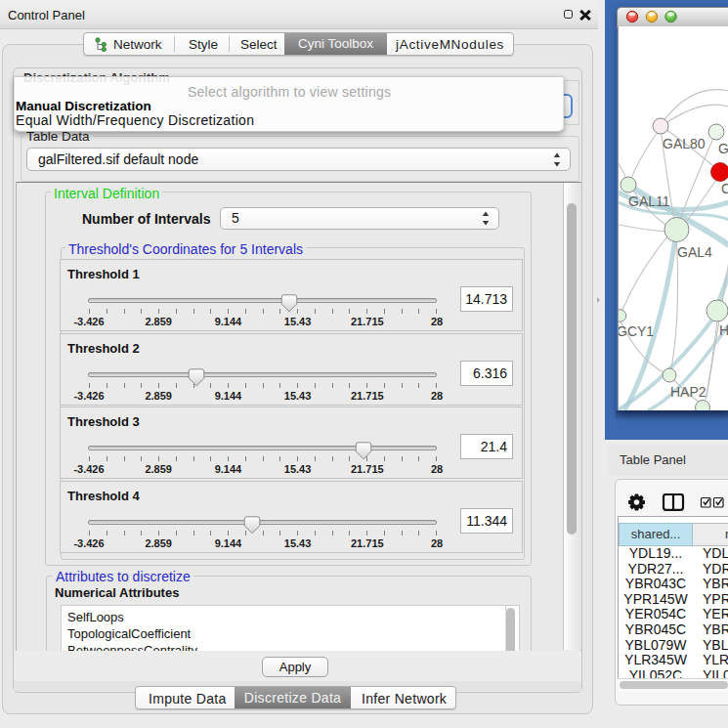  Describe the element at coordinates (723, 330) in the screenshot. I see `svg-text: H` at that location.